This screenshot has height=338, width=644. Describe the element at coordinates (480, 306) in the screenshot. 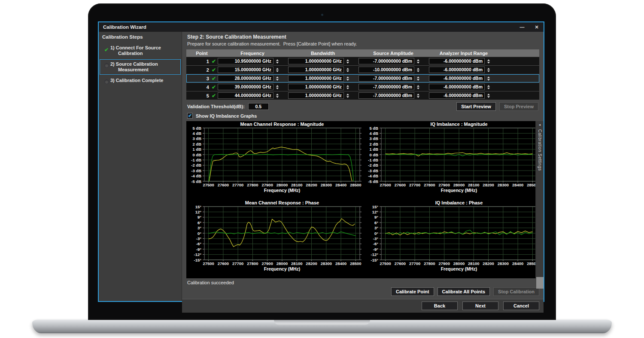

I see `next-button: Next` at that location.